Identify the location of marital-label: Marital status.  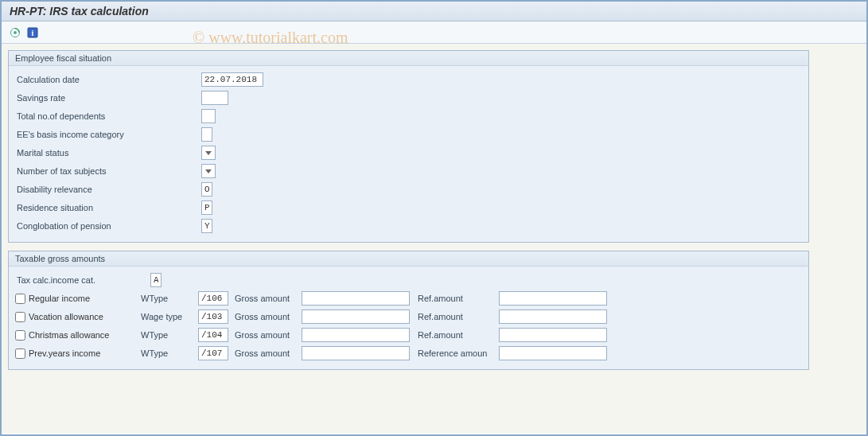
(76, 153).